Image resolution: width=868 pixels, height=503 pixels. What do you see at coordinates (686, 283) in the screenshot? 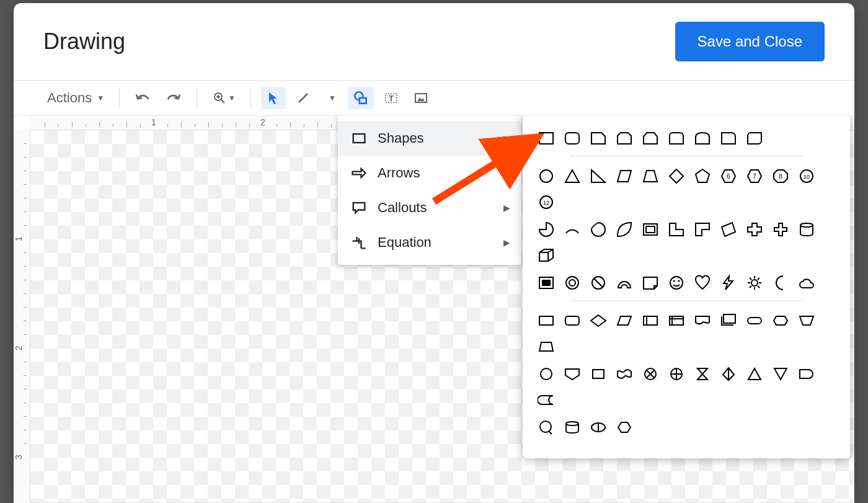
I see `shapes-group-basic-row3` at bounding box center [686, 283].